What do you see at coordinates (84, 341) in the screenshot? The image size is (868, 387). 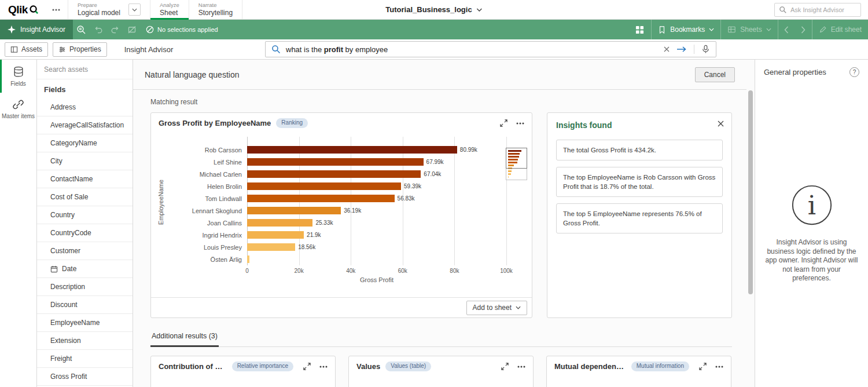 I see `field-item: Extension` at bounding box center [84, 341].